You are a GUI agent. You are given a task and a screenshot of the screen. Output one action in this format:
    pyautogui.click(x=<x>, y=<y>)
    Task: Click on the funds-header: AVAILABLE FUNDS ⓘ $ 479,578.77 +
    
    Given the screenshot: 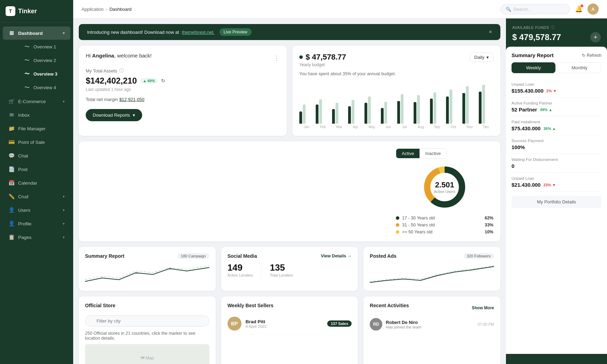 What is the action you would take?
    pyautogui.click(x=556, y=33)
    